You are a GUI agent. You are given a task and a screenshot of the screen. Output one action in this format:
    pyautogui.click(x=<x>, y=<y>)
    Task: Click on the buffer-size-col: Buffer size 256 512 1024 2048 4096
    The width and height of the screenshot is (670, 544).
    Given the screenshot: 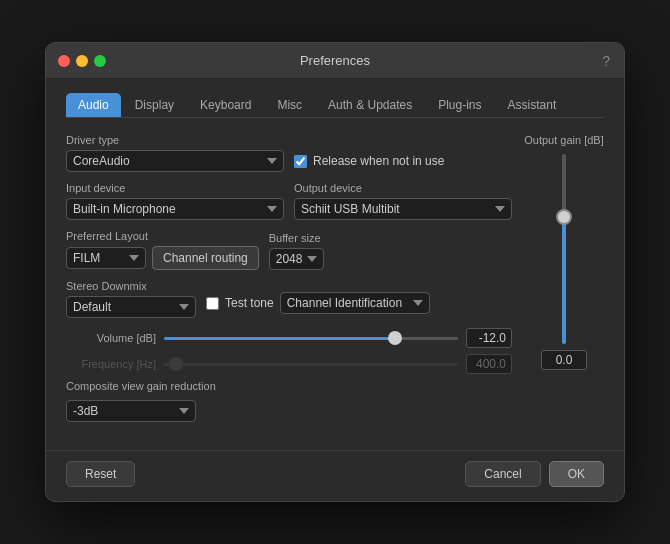 What is the action you would take?
    pyautogui.click(x=296, y=251)
    